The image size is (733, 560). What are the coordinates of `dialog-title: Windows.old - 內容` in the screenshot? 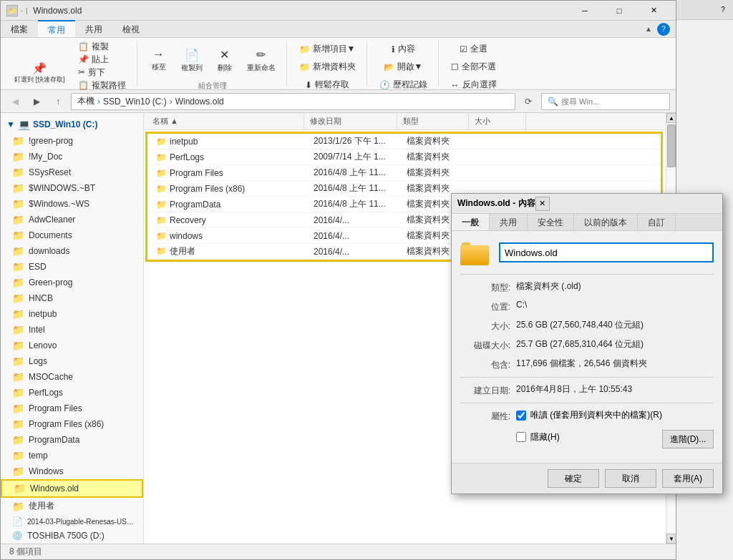 It's located at (497, 203).